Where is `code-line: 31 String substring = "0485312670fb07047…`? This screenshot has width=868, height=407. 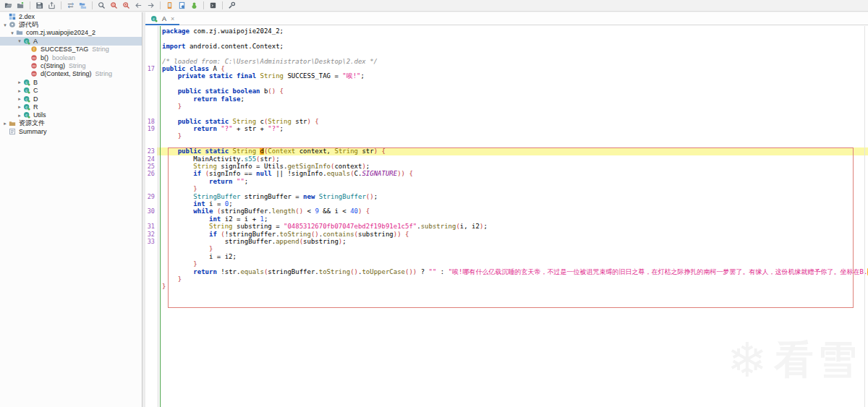
code-line: 31 String substring = "0485312670fb07047… is located at coordinates (506, 226).